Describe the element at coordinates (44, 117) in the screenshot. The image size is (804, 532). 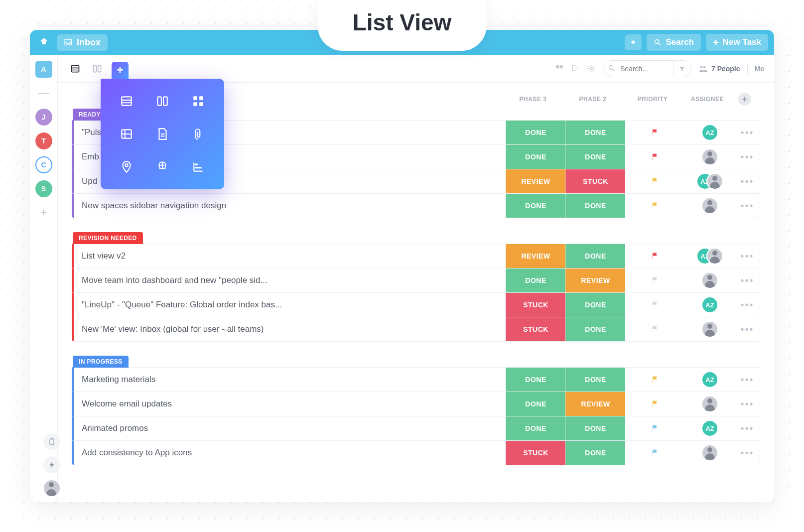
I see `rail-space-J: J` at that location.